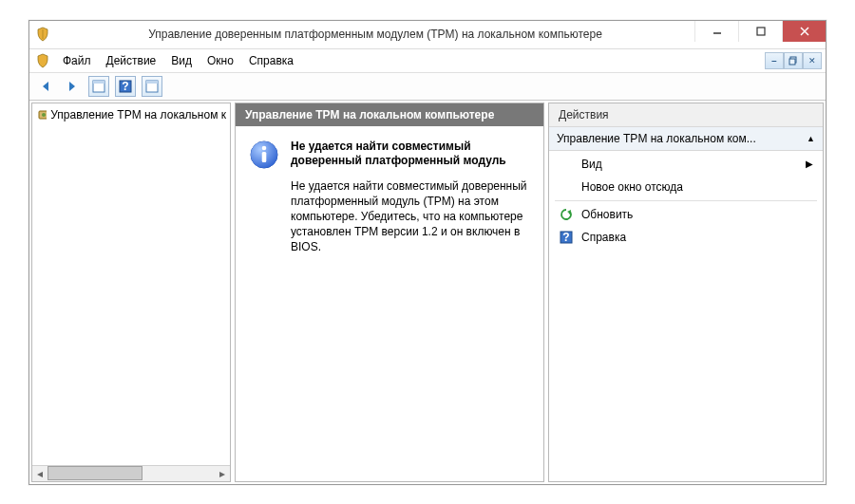 The image size is (855, 504). What do you see at coordinates (656, 139) in the screenshot?
I see `actions-section-label: Управление TPM на локальном ком...` at bounding box center [656, 139].